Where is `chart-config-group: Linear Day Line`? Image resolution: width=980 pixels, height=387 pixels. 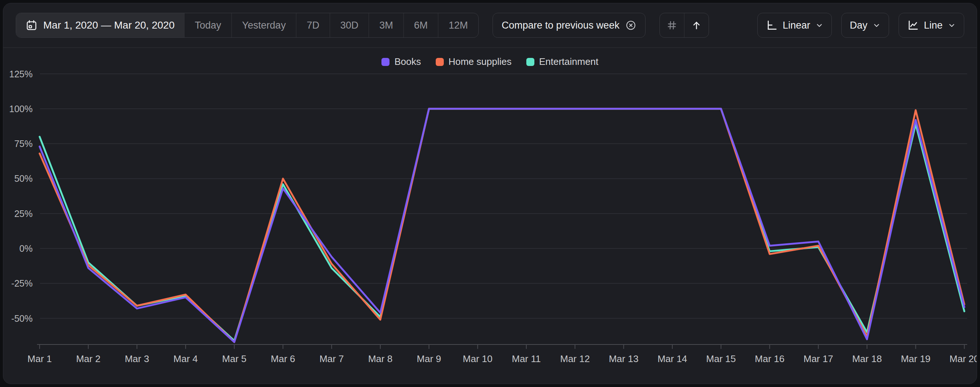
chart-config-group: Linear Day Line is located at coordinates (861, 25).